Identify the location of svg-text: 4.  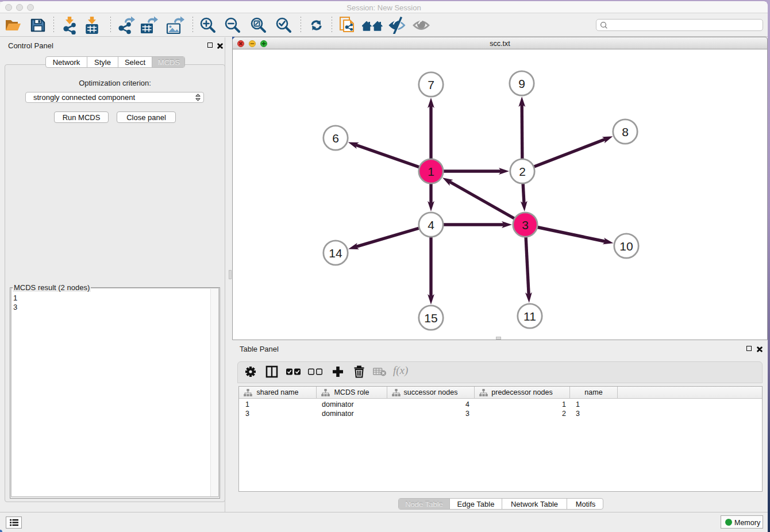
(431, 225).